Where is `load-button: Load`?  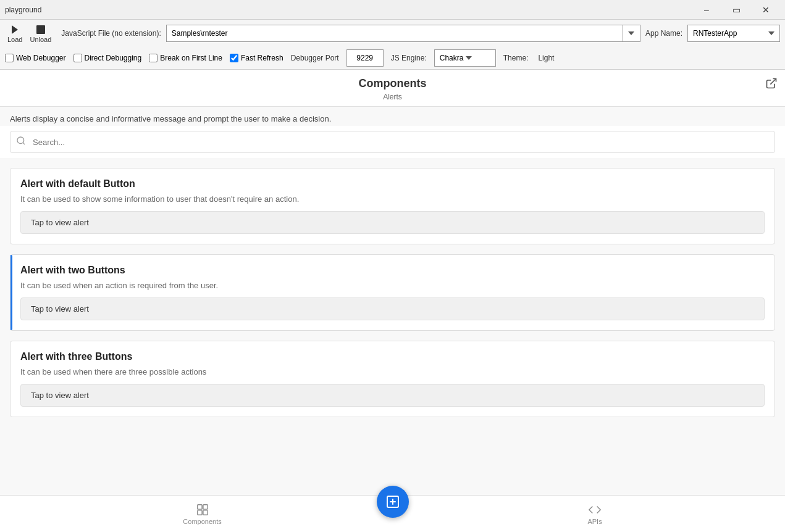
load-button: Load is located at coordinates (15, 33).